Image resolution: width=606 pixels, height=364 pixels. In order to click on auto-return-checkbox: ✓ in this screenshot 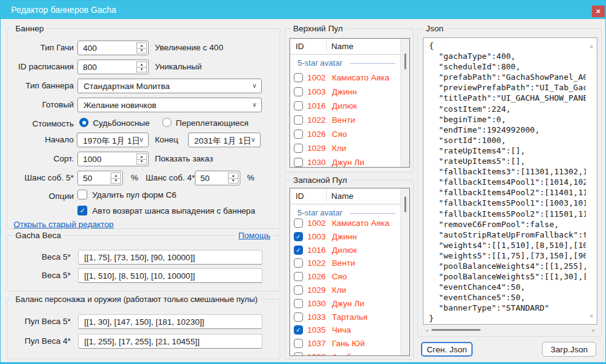, I will do `click(82, 211)`.